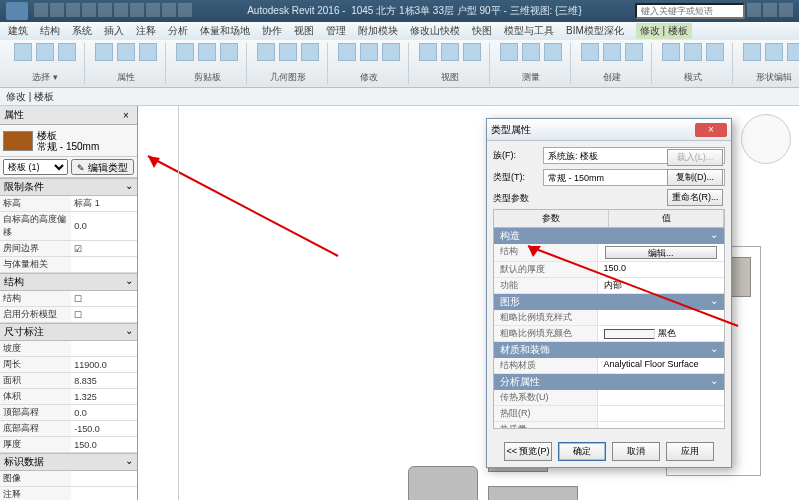 The height and width of the screenshot is (500, 799). I want to click on param-category: 构造⌄, so click(609, 236).